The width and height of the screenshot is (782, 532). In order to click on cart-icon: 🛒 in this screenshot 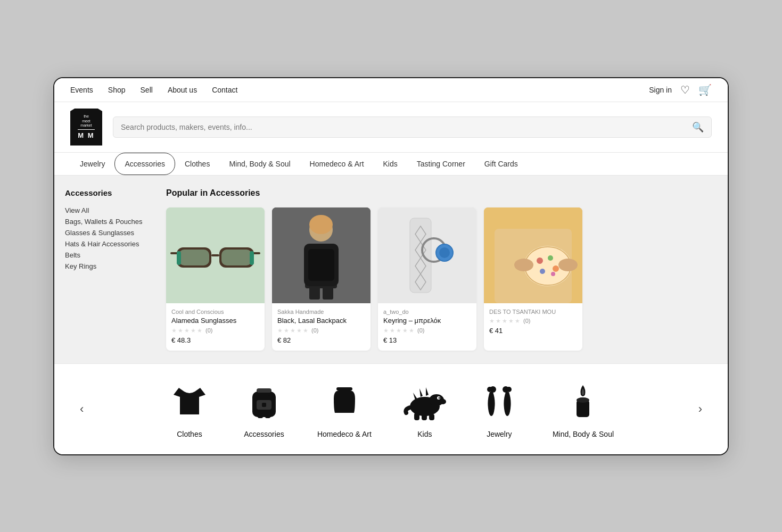, I will do `click(705, 90)`.